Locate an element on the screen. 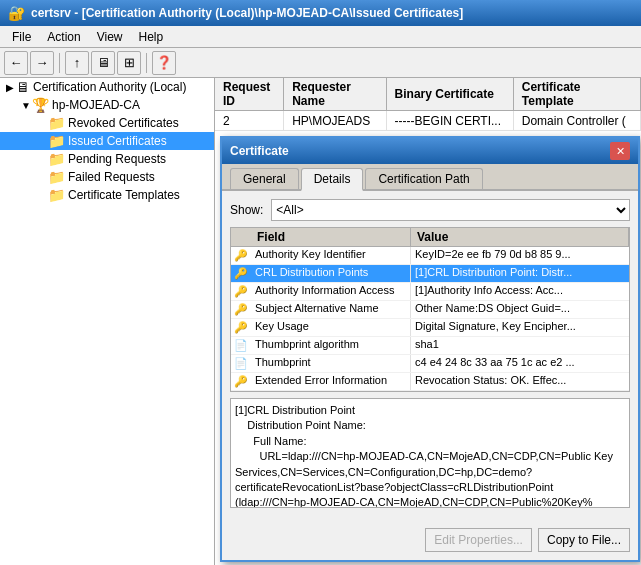 This screenshot has width=641, height=565. sidebar-item-revoked: 📁 Revoked Certificates is located at coordinates (107, 123).